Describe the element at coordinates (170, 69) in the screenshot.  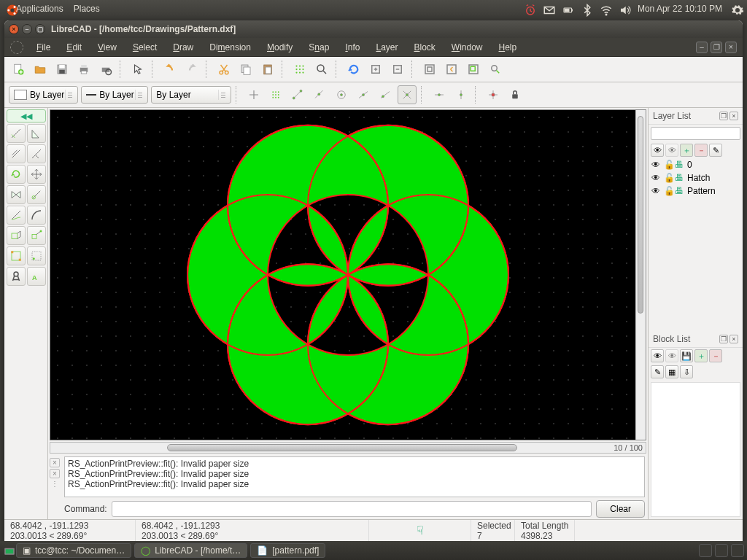
I see `undo-button` at that location.